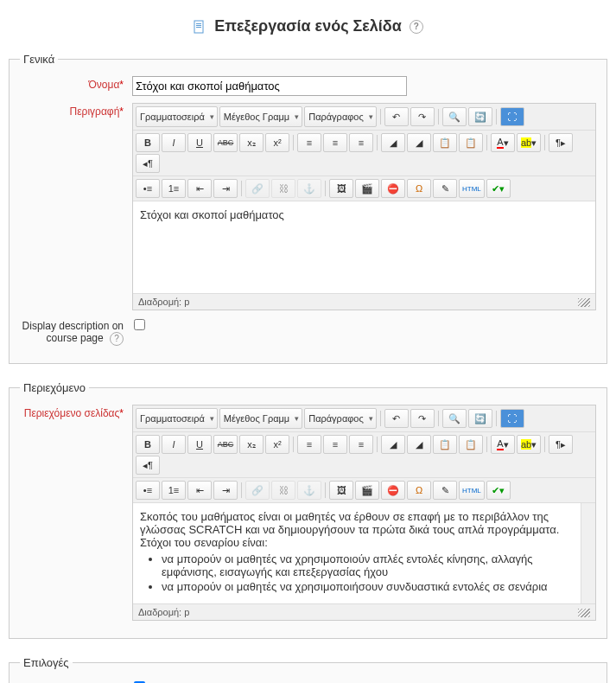 Image resolution: width=616 pixels, height=683 pixels. Describe the element at coordinates (76, 332) in the screenshot. I see `display-desc-label: Display description on course page ?` at that location.